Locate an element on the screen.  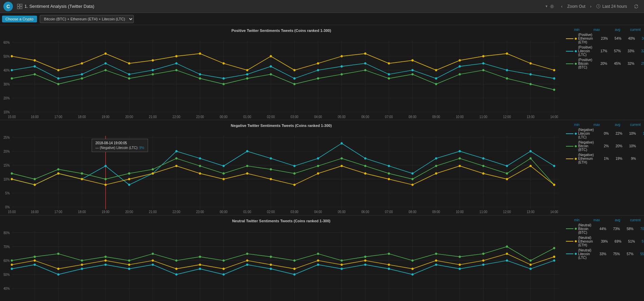
x-label-01: 01:00 is located at coordinates (247, 117).